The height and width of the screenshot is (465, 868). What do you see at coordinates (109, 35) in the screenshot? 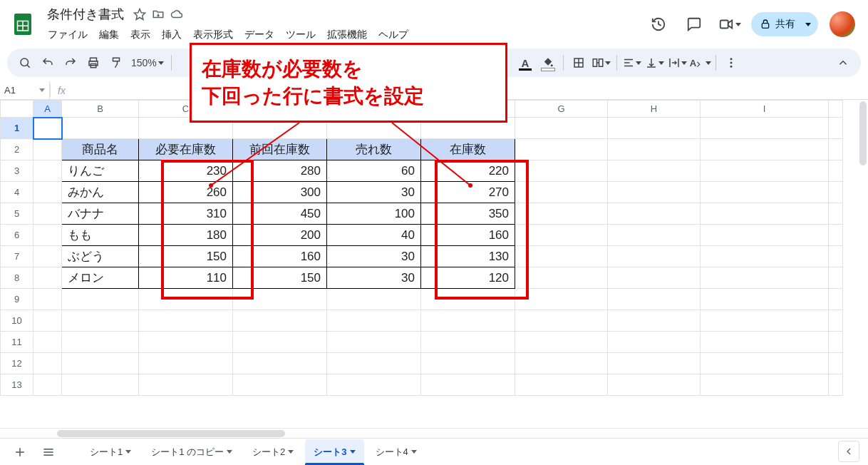
I see `menu-edit: 編集` at bounding box center [109, 35].